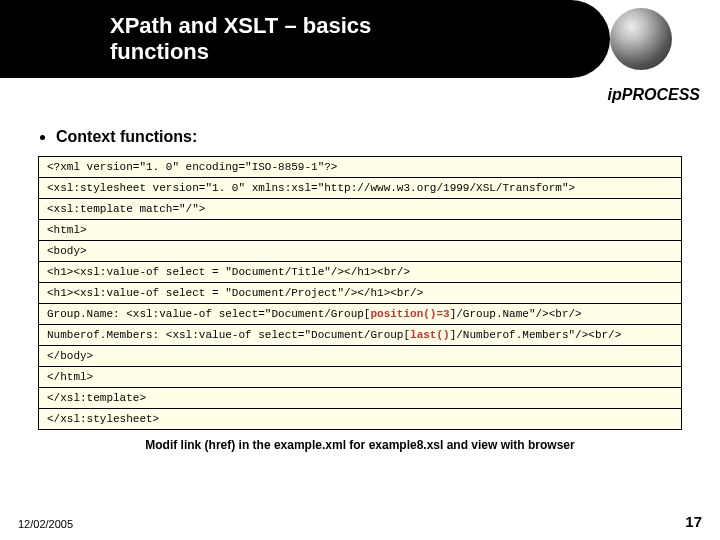 The height and width of the screenshot is (540, 720). What do you see at coordinates (369, 137) in the screenshot?
I see `bullet-list: Context functions:` at bounding box center [369, 137].